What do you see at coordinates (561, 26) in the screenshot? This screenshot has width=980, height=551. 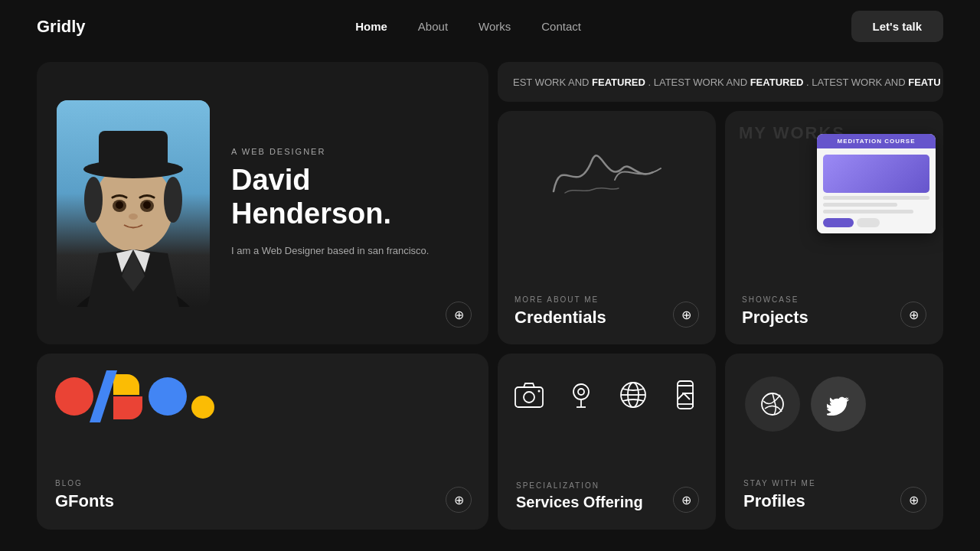 I see `nav-contact: Contact` at bounding box center [561, 26].